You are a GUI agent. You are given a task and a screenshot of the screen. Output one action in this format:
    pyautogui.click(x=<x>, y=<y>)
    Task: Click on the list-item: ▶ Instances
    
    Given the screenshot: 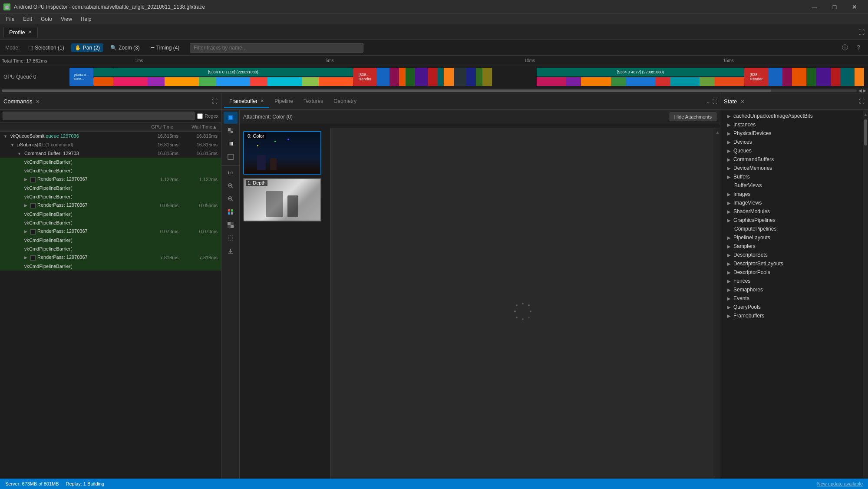 What is the action you would take?
    pyautogui.click(x=792, y=125)
    